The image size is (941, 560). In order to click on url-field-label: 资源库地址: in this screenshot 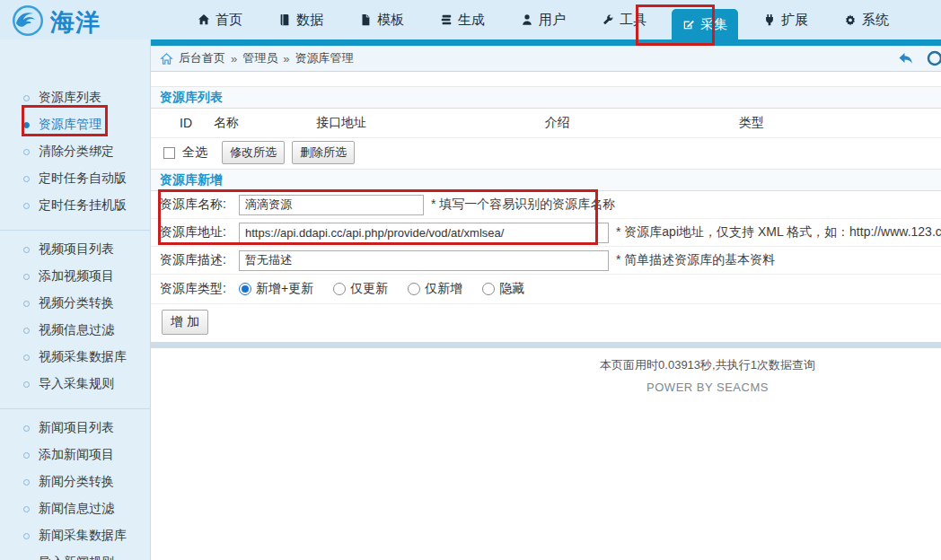, I will do `click(199, 232)`.